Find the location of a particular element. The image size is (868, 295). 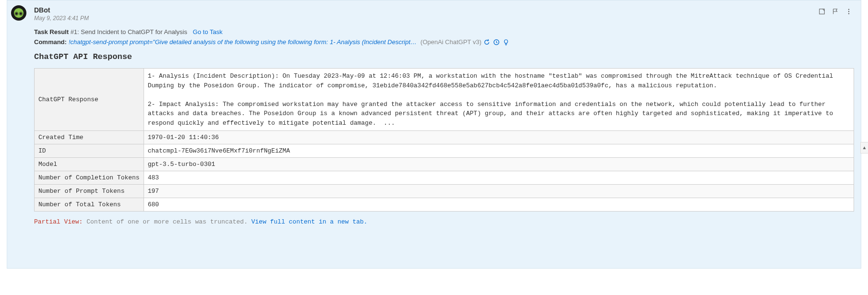

table-row: Created Time 1970-01-20 11:40:36 is located at coordinates (445, 138).